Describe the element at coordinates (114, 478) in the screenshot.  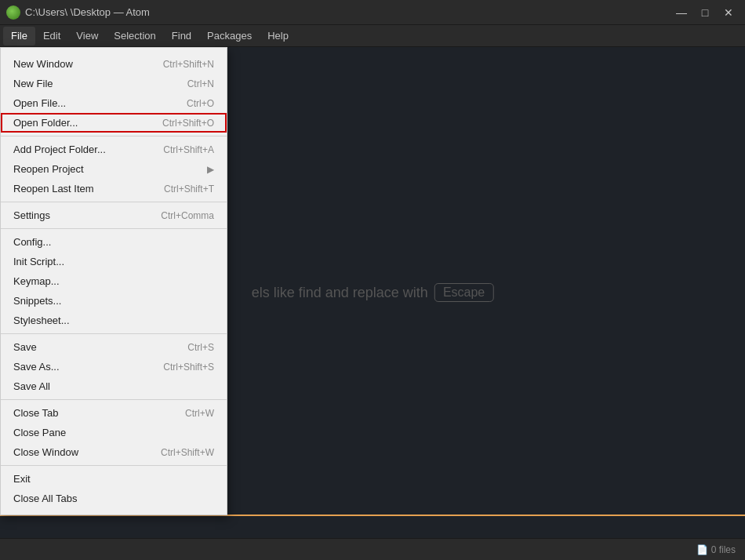
I see `menu-exit: Exit` at that location.